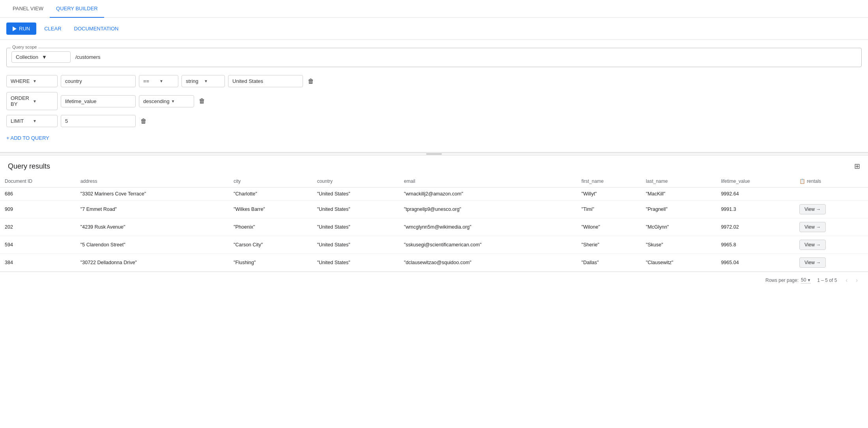  I want to click on col-address: address, so click(152, 182).